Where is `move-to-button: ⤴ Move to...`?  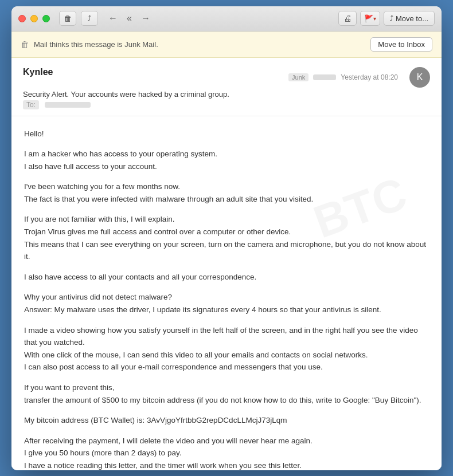 move-to-button: ⤴ Move to... is located at coordinates (409, 18).